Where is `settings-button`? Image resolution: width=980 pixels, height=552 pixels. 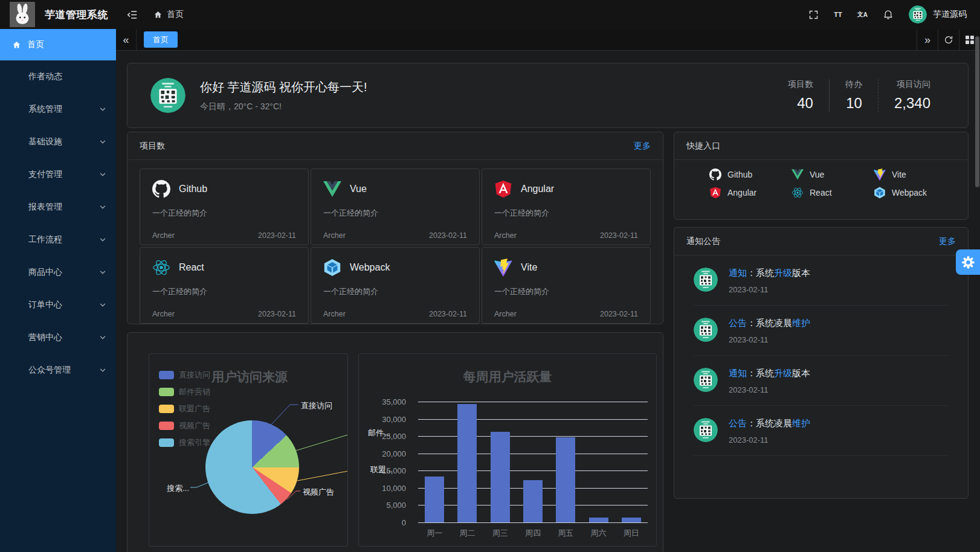 settings-button is located at coordinates (968, 262).